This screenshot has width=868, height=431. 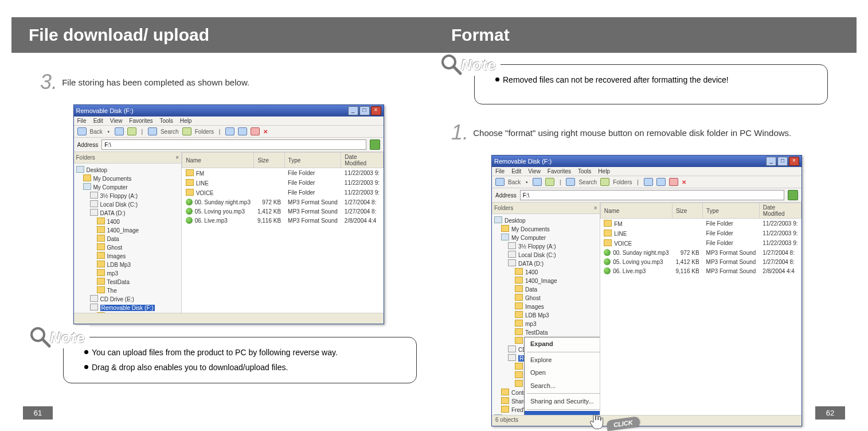 What do you see at coordinates (562, 344) in the screenshot?
I see `context-menu-item: Expand` at bounding box center [562, 344].